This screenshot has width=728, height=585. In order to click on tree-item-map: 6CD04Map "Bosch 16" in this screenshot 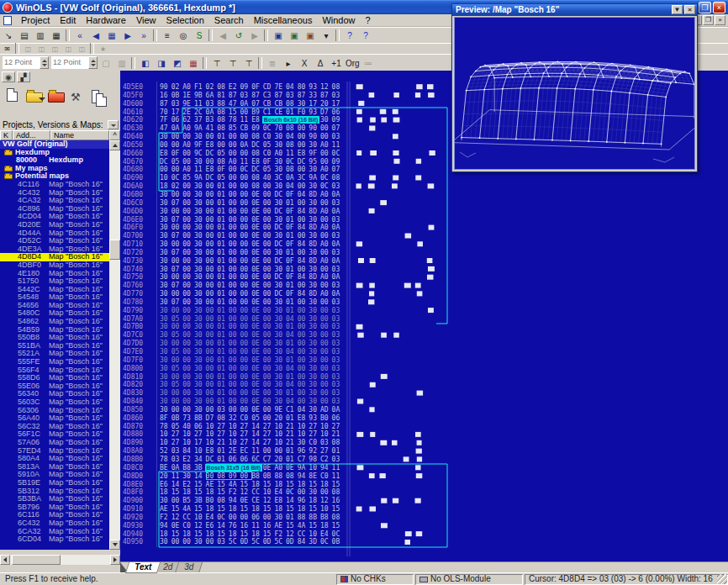, I will do `click(55, 540)`.